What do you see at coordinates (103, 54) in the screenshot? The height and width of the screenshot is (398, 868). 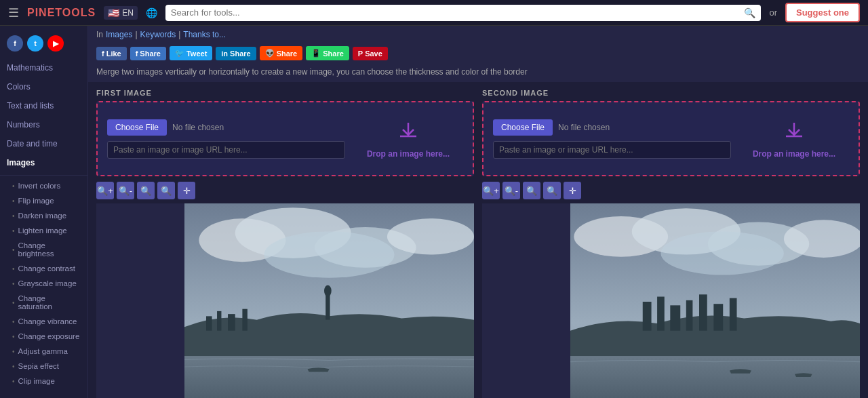 I see `facebook-like-icon: f` at bounding box center [103, 54].